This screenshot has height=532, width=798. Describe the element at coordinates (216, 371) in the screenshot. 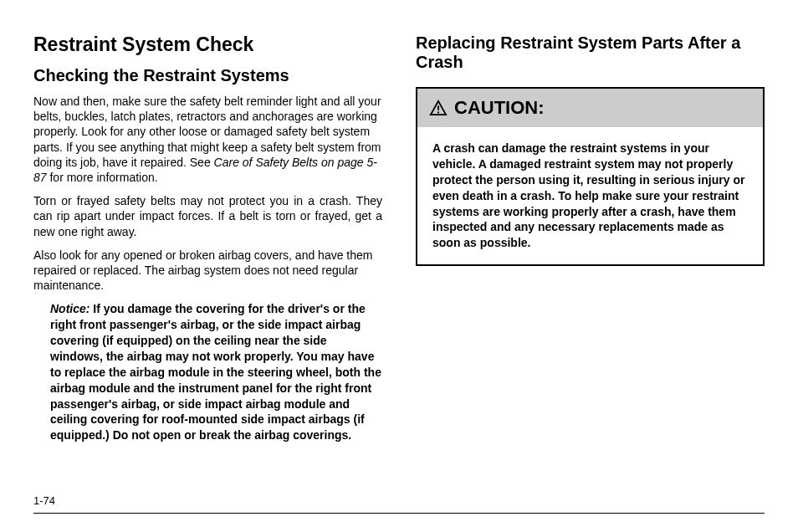

I see `notice-text: If you damage the covering for the drive…` at that location.